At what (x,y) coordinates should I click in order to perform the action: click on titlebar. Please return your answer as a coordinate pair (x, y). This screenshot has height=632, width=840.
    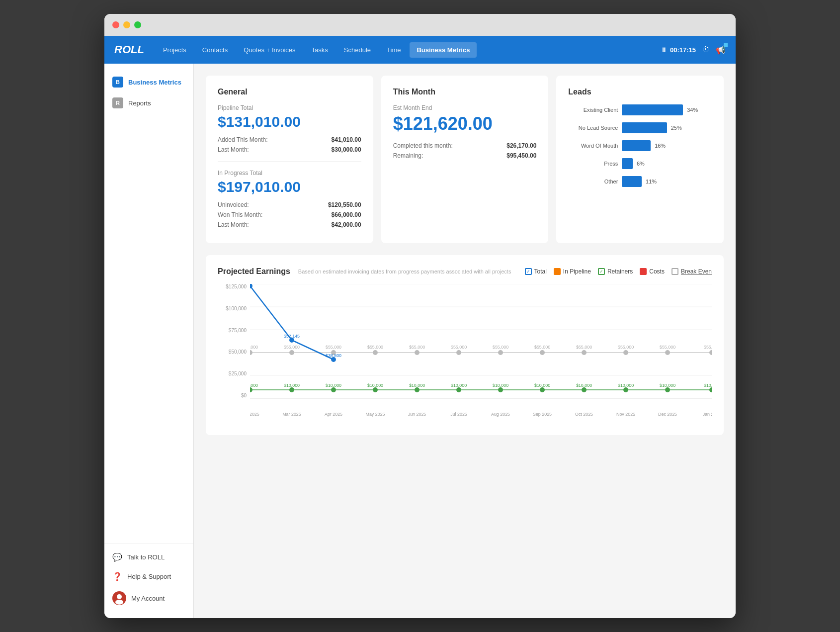
    Looking at the image, I should click on (420, 25).